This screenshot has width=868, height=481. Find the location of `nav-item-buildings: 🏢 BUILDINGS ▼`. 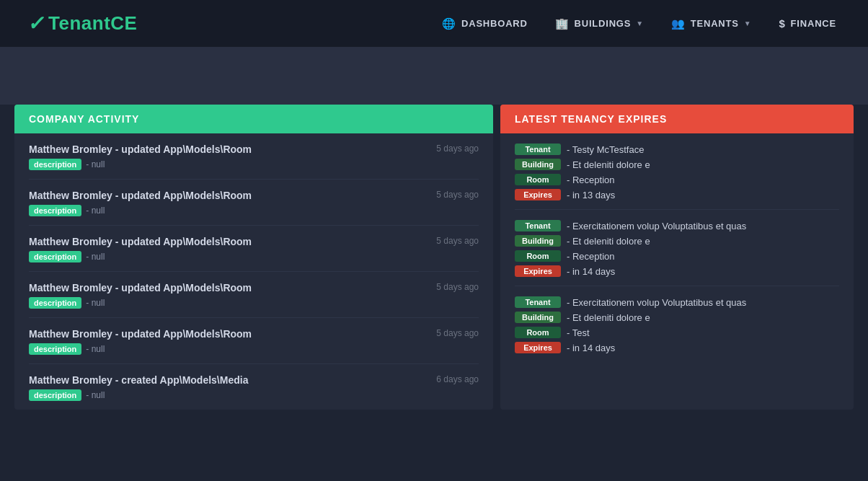

nav-item-buildings: 🏢 BUILDINGS ▼ is located at coordinates (600, 24).